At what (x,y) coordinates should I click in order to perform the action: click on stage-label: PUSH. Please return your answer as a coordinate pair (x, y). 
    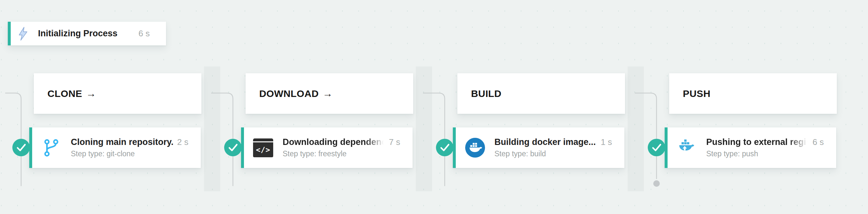
    Looking at the image, I should click on (696, 94).